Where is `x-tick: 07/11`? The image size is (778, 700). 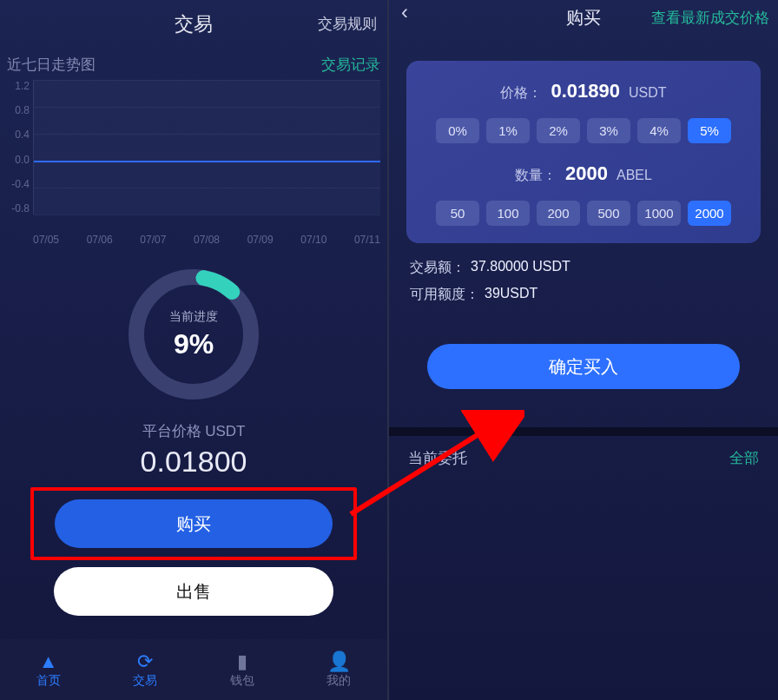 x-tick: 07/11 is located at coordinates (367, 240).